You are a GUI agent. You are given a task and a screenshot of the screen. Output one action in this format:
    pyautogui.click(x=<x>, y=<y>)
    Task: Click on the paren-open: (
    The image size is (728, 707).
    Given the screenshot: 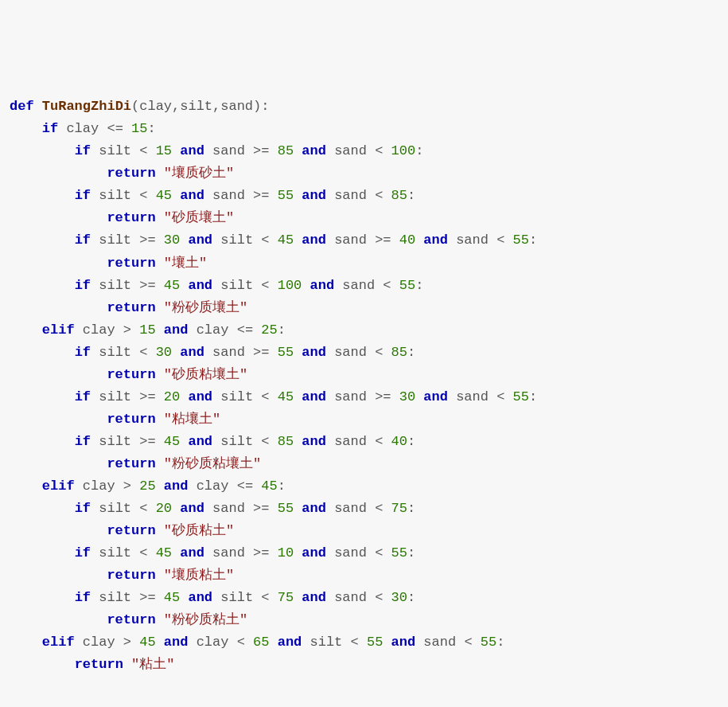 What is the action you would take?
    pyautogui.click(x=135, y=107)
    